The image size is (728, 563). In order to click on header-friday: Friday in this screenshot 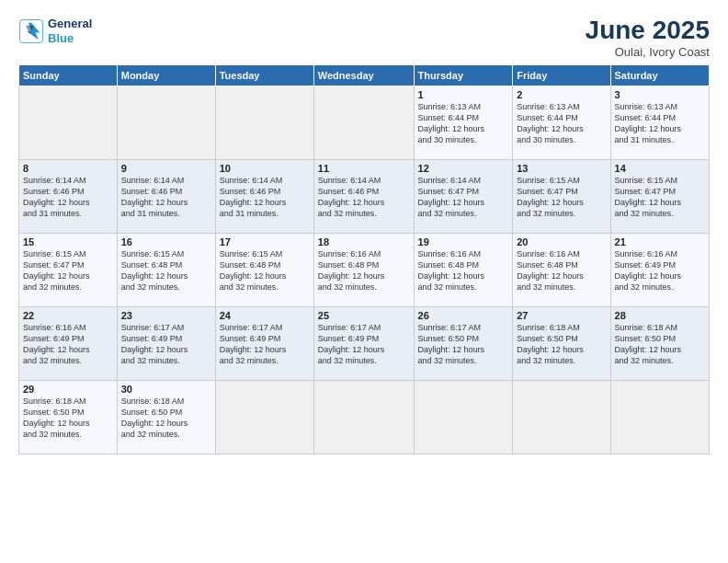, I will do `click(562, 75)`.